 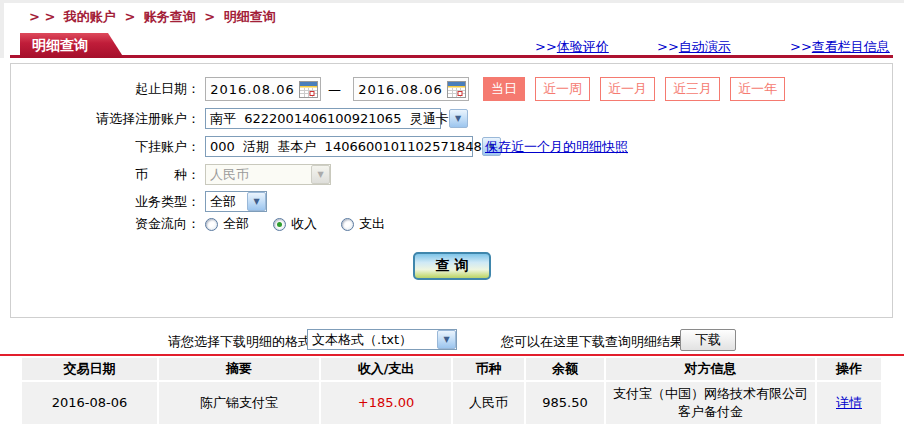 I want to click on currency-value: 人民币, so click(x=258, y=175).